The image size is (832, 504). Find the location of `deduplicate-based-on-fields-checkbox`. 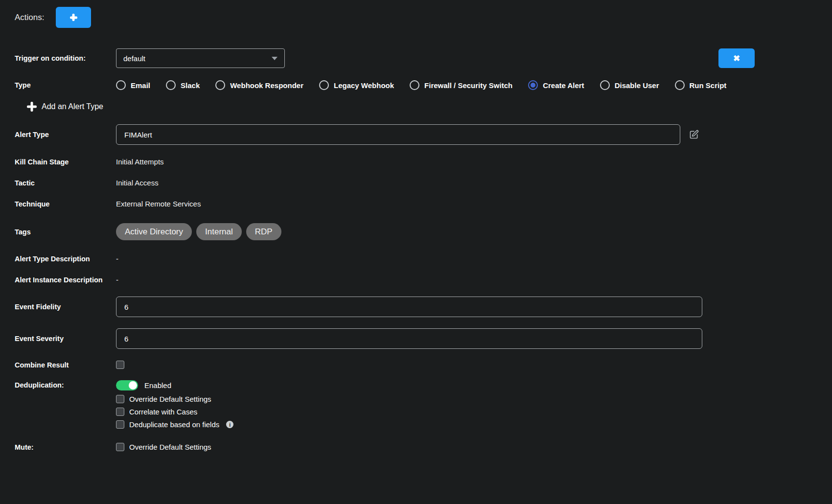

deduplicate-based-on-fields-checkbox is located at coordinates (120, 425).